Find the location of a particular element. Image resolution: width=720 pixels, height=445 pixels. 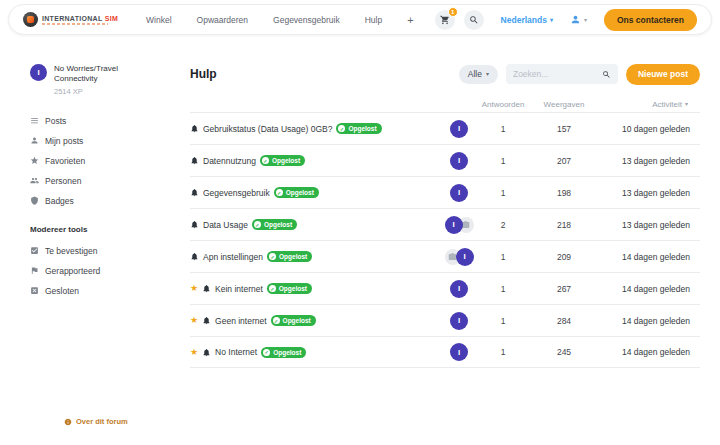

sidebar-item-gerapporteerd: Gerapporteerd is located at coordinates (106, 271).